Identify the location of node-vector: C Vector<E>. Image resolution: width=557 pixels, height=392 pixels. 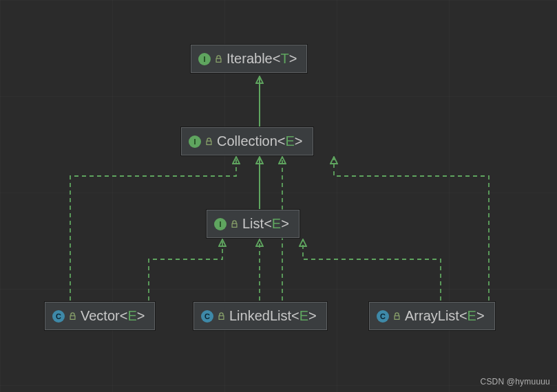
(100, 316).